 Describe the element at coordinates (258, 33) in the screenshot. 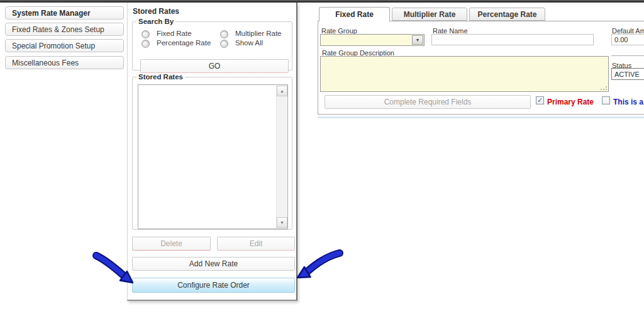

I see `radio-multiplier-rate-label: Multiplier Rate` at that location.